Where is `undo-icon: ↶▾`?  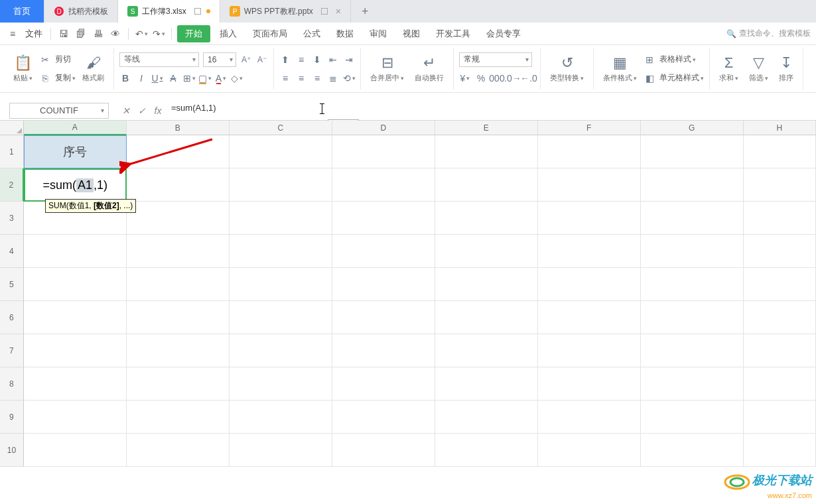 undo-icon: ↶▾ is located at coordinates (141, 34).